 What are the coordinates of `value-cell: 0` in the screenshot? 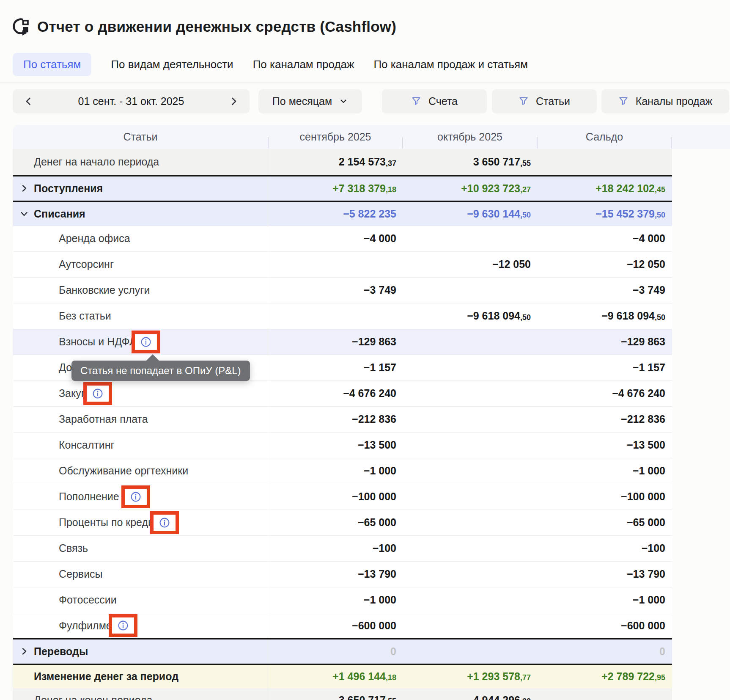 It's located at (604, 652).